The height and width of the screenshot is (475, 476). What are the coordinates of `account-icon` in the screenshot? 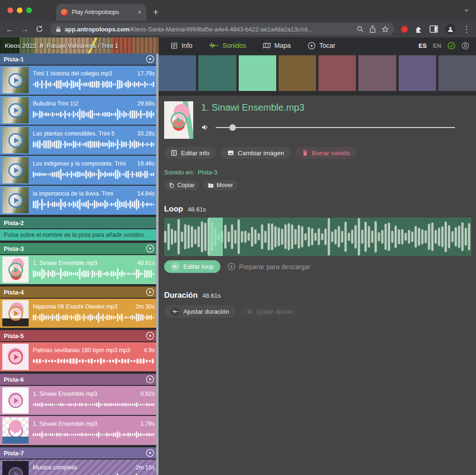 It's located at (465, 46).